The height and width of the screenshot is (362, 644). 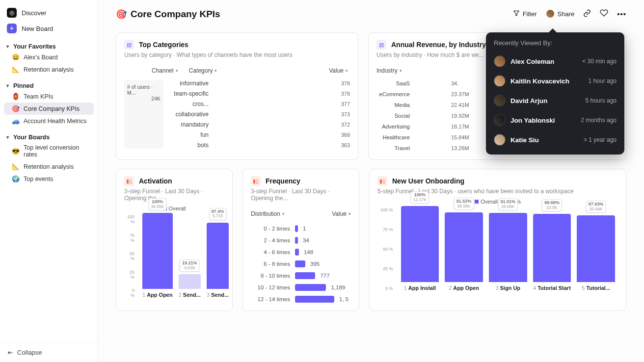 I want to click on funnel-step: 87.93%20.49K 5Tutorial..., so click(x=596, y=253).